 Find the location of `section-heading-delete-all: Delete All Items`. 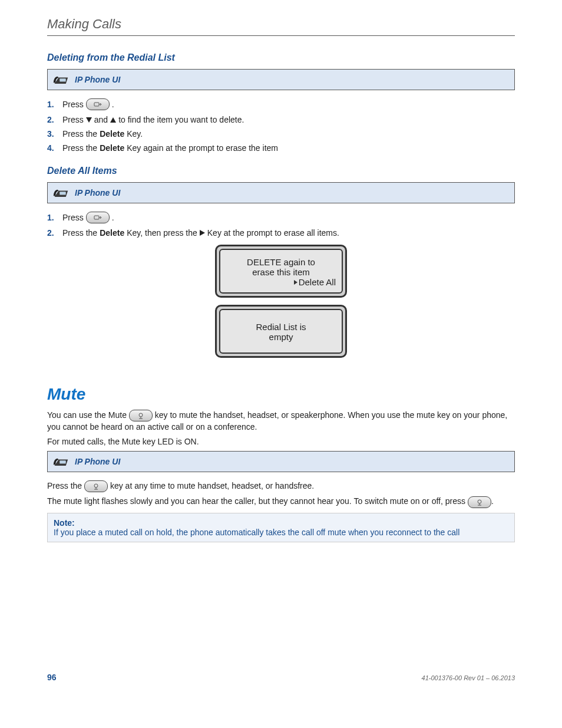

section-heading-delete-all: Delete All Items is located at coordinates (281, 171).